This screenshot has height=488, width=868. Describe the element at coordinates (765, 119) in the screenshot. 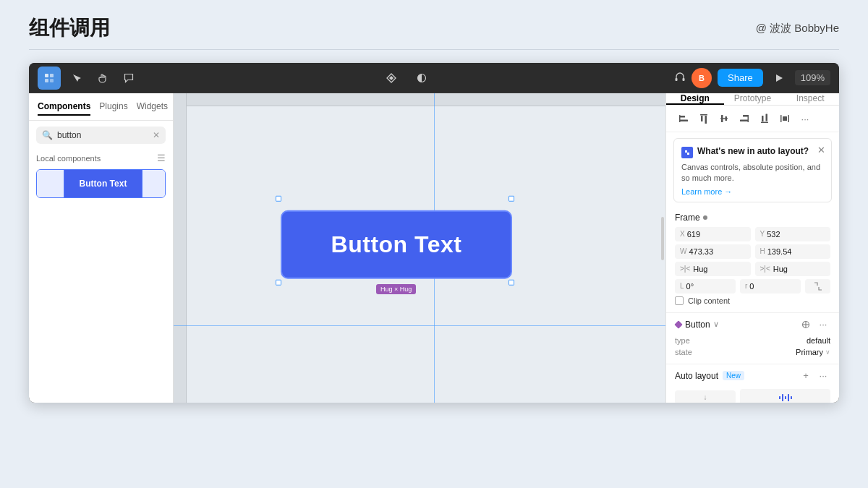

I see `align-bottom-btn` at that location.